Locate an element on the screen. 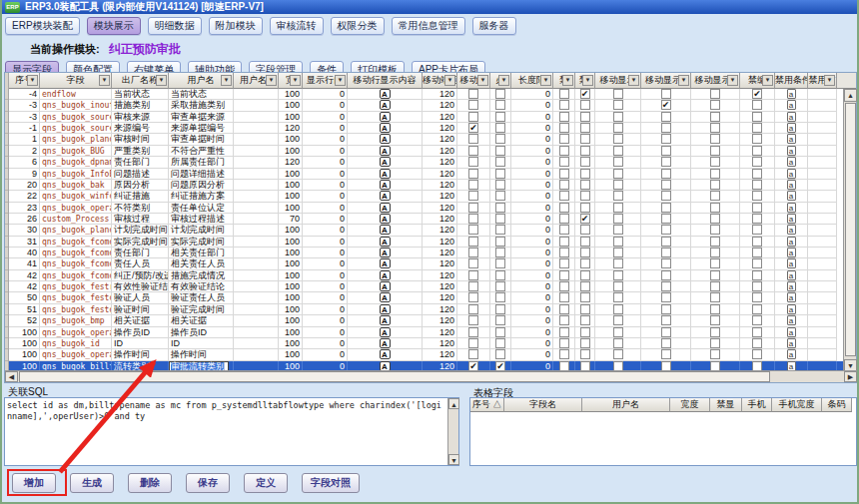 The height and width of the screenshot is (504, 859). grid-cell: 问题原因分析 is located at coordinates (202, 186).